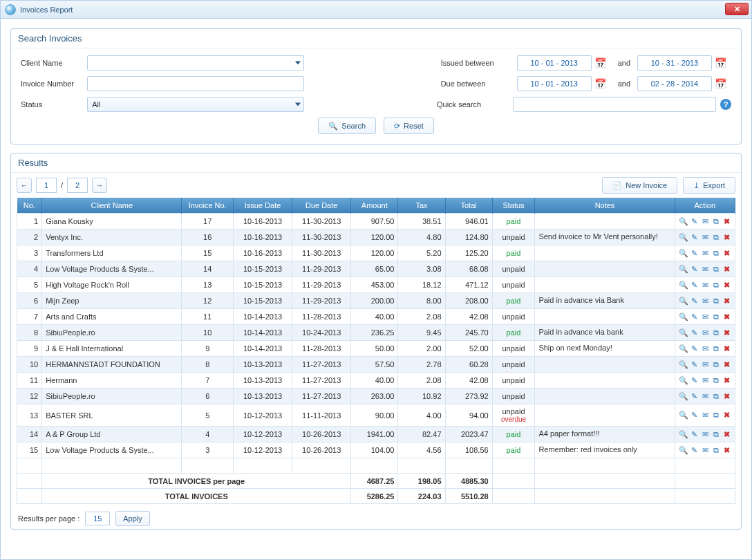 The height and width of the screenshot is (560, 752). What do you see at coordinates (514, 206) in the screenshot?
I see `col-status: Status` at bounding box center [514, 206].